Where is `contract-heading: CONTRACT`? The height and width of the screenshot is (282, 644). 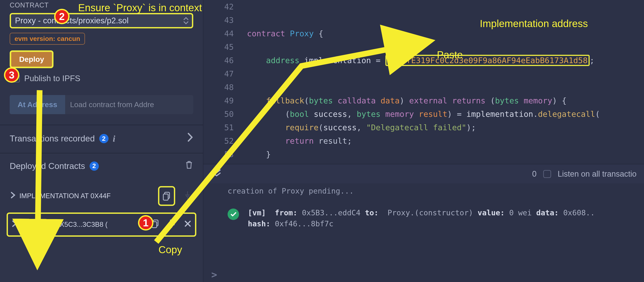 contract-heading: CONTRACT is located at coordinates (102, 5).